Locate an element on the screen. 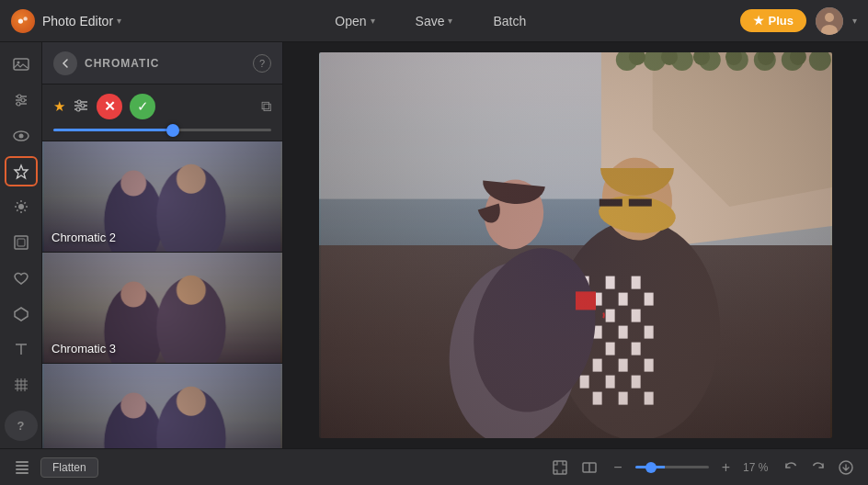  filter-intensity-slider is located at coordinates (162, 130).